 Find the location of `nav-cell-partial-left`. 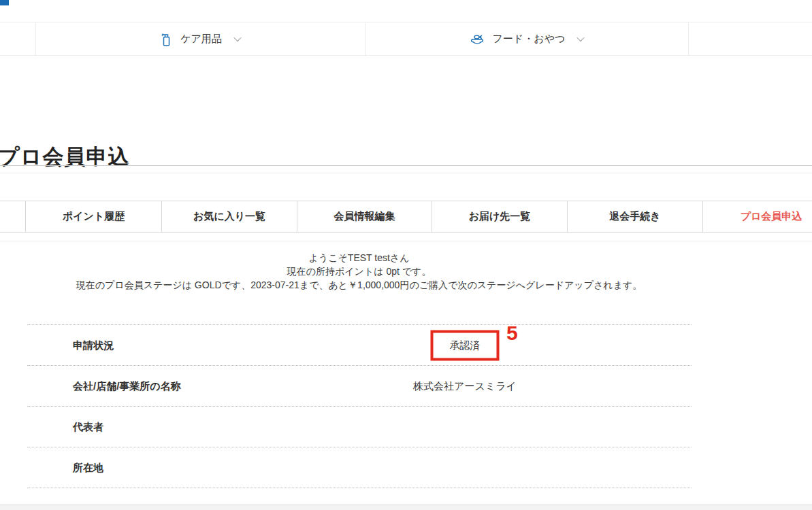

nav-cell-partial-left is located at coordinates (18, 39).